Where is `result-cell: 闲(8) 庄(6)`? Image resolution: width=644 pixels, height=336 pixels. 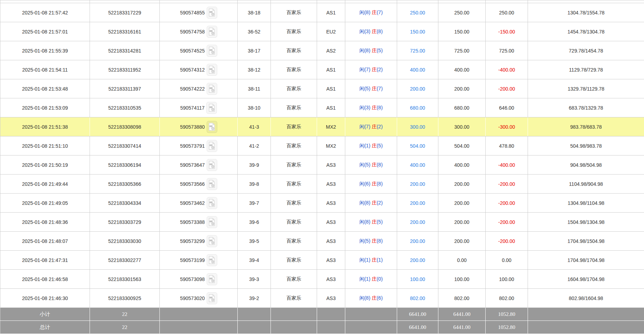 result-cell: 闲(8) 庄(6) is located at coordinates (371, 298).